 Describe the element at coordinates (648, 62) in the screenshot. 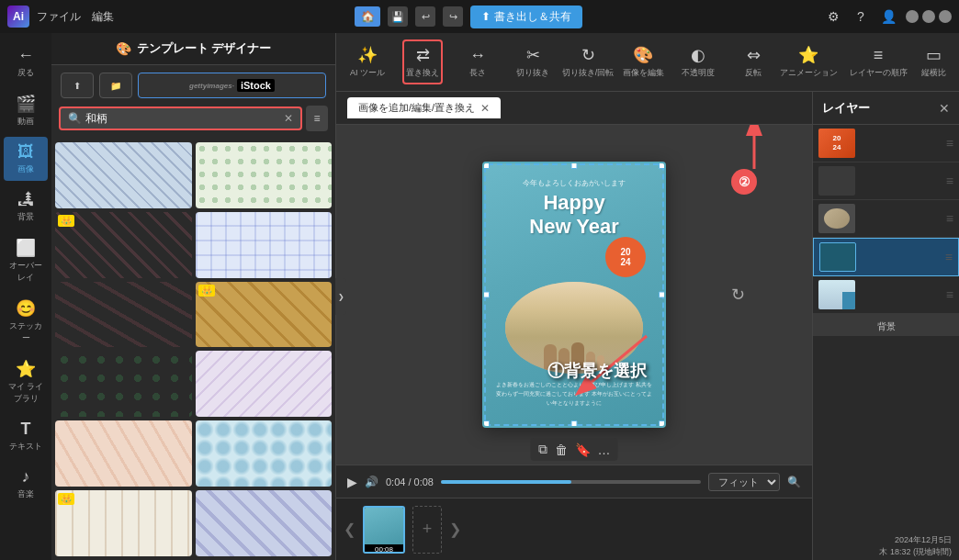

I see `toolbar: ✨ AI ツール ⇄ 置き換え ↔ 長さ ✂ 切り抜き ↻ 切り抜き/回転 🎨 …` at that location.